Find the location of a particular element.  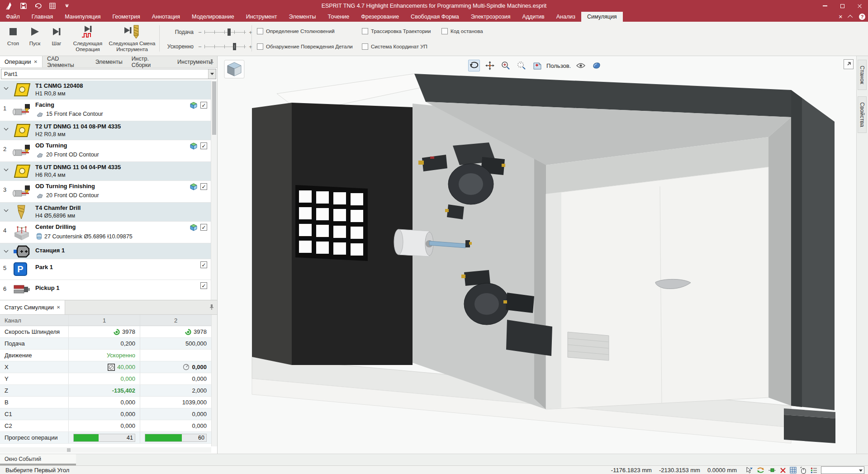

menu-tab-annotation: Аннотация is located at coordinates (166, 17).